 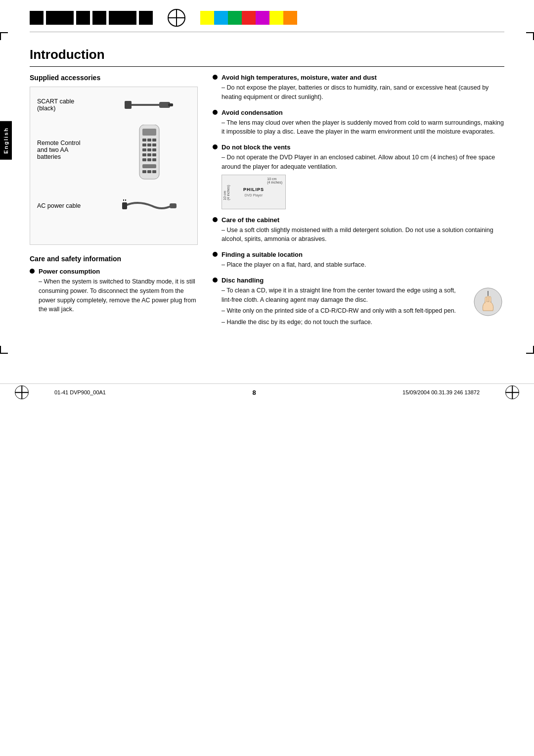 I want to click on bullet-header-vents: Do not block the vents, so click(x=358, y=147).